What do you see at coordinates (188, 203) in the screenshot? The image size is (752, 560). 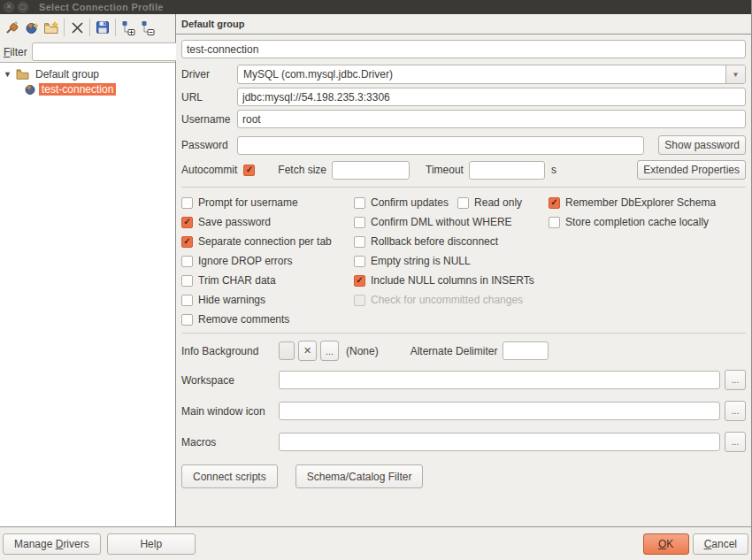 I see `checkbox-prompt-for-username` at bounding box center [188, 203].